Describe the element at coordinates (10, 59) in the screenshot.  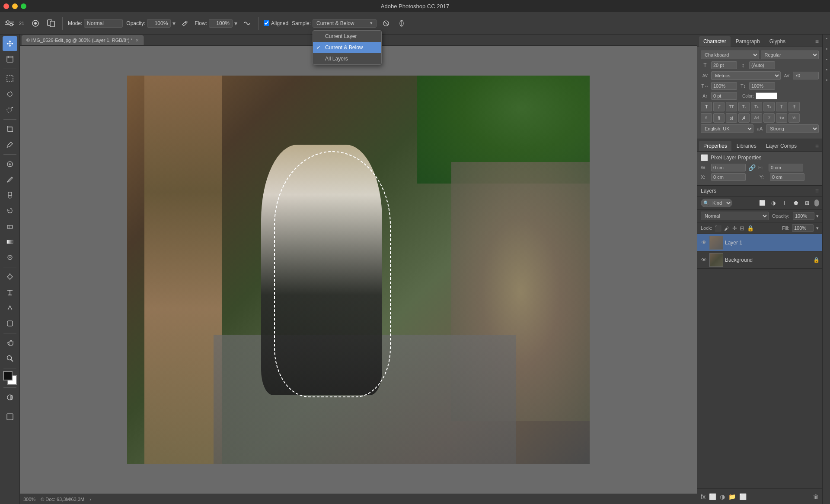
I see `artboard-tool` at that location.